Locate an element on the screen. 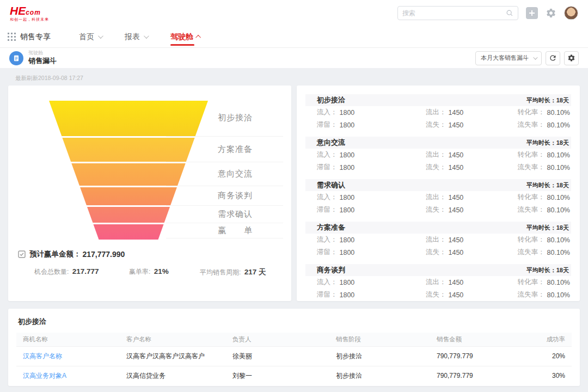  apps-grid-icon is located at coordinates (12, 37).